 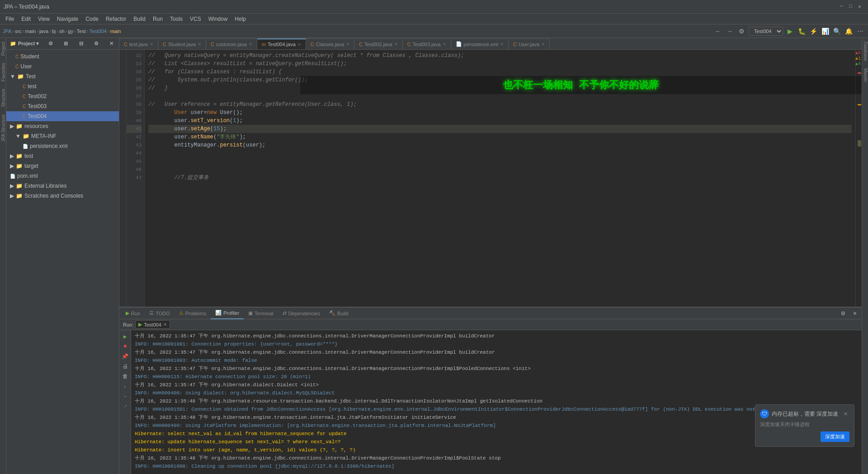 I want to click on tree-meta-inf: ▼ 📁 META-INF, so click(x=62, y=136).